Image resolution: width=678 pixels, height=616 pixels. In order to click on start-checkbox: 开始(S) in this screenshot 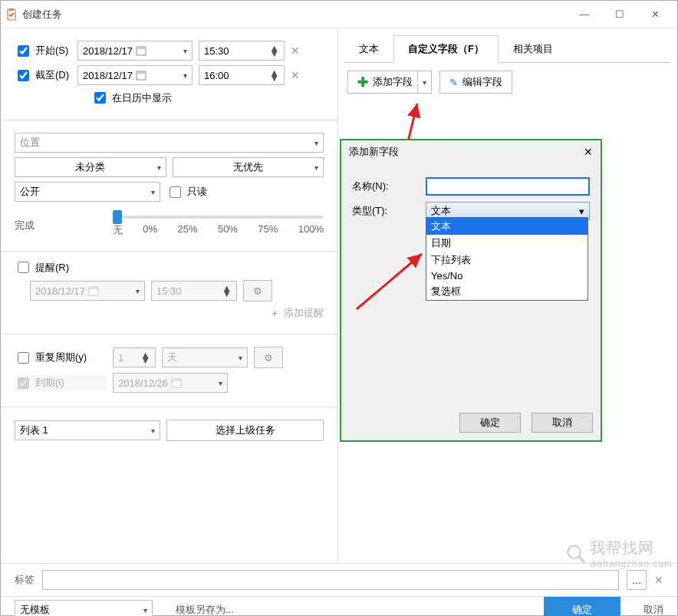, I will do `click(43, 51)`.